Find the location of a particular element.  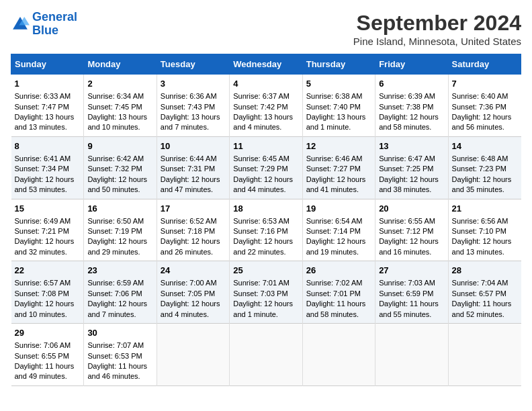

daylight: Daylight: 12 hours and 1 minute. is located at coordinates (263, 309).